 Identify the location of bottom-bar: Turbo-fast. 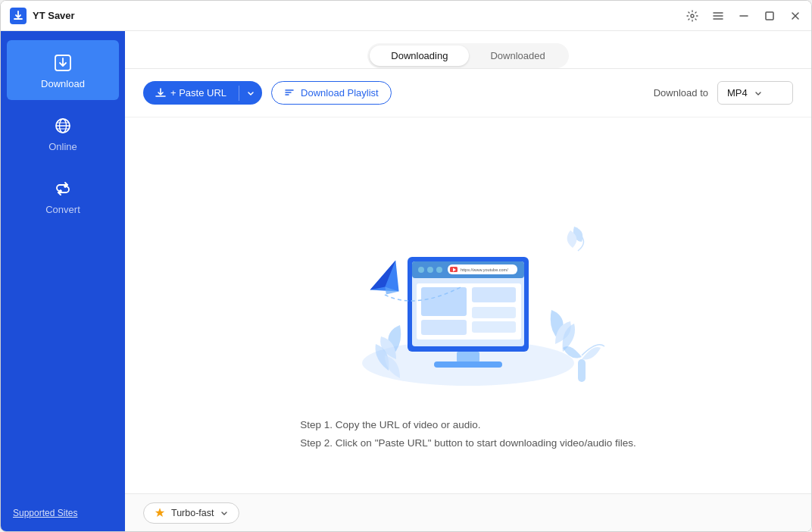
(468, 512).